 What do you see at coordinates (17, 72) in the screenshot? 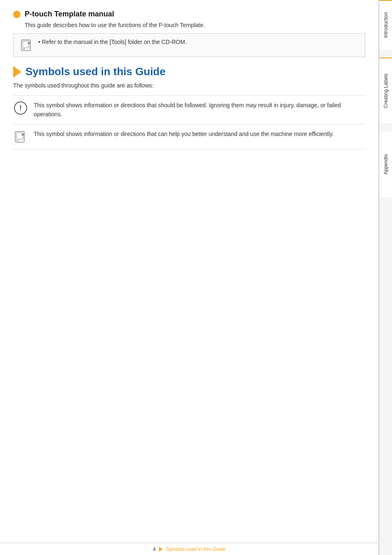
I see `arrow-orange-icon` at bounding box center [17, 72].